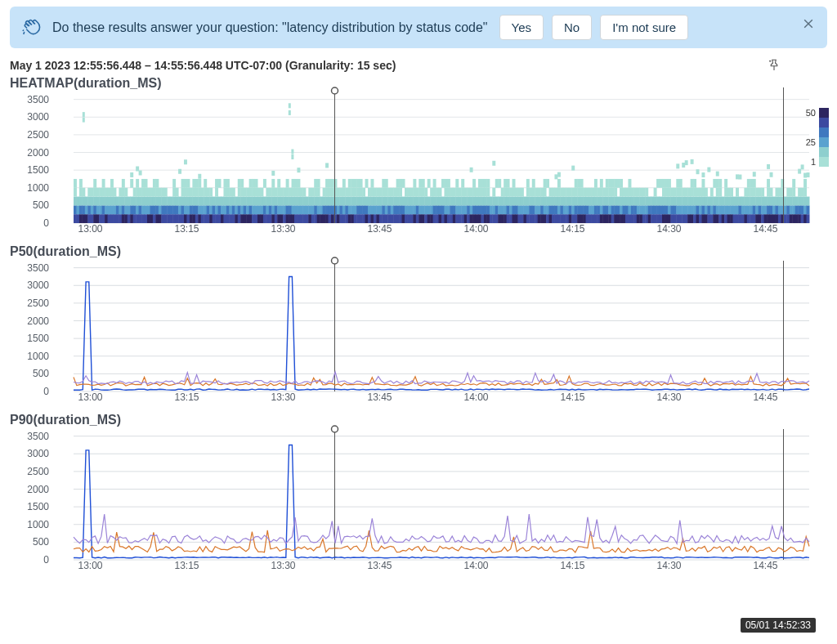 The height and width of the screenshot is (644, 837). What do you see at coordinates (572, 28) in the screenshot?
I see `no-button: No` at bounding box center [572, 28].